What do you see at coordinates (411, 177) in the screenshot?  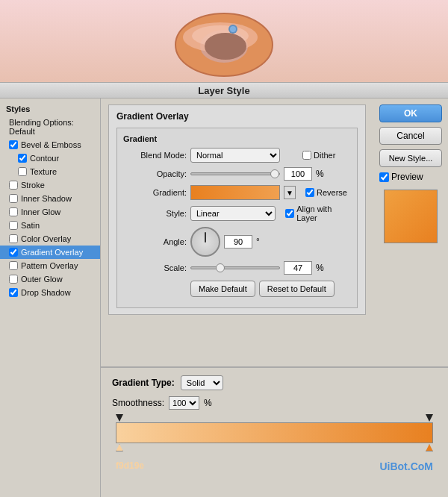 I see `preview-label: Preview` at bounding box center [411, 177].